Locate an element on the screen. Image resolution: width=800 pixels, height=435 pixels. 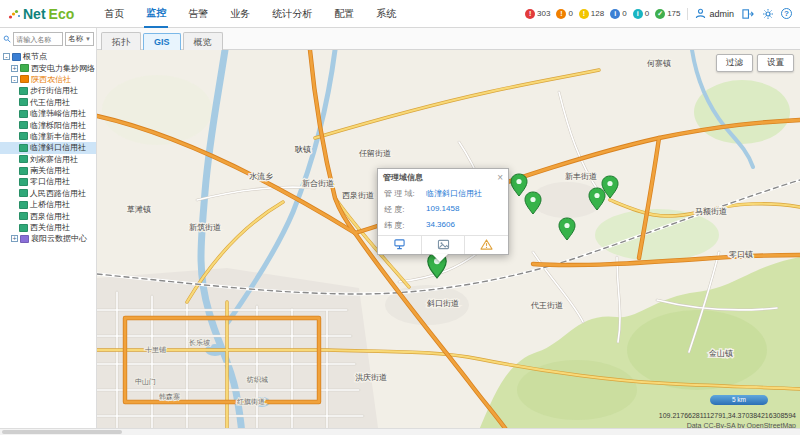
filter-button: 过滤 is located at coordinates (734, 63).